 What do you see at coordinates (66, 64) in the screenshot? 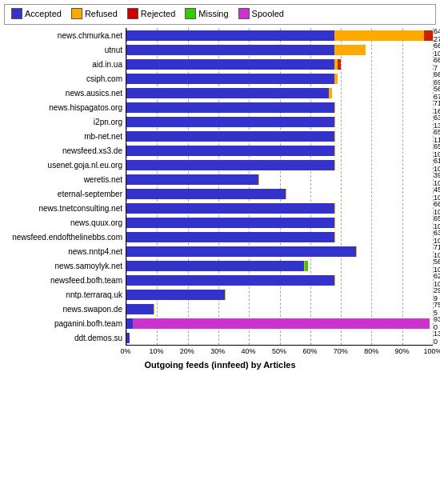
I see `bar-label: aid.in.ua` at bounding box center [66, 64].